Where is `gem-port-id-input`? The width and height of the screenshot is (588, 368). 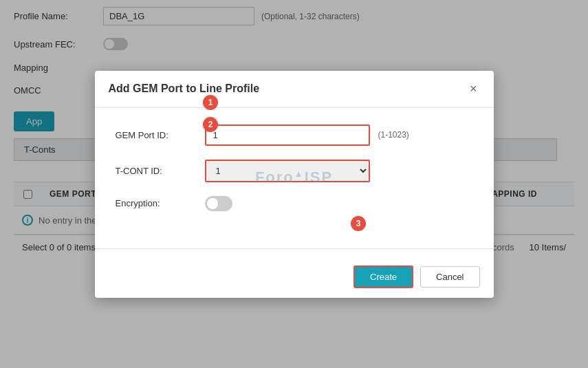
gem-port-id-input is located at coordinates (287, 135).